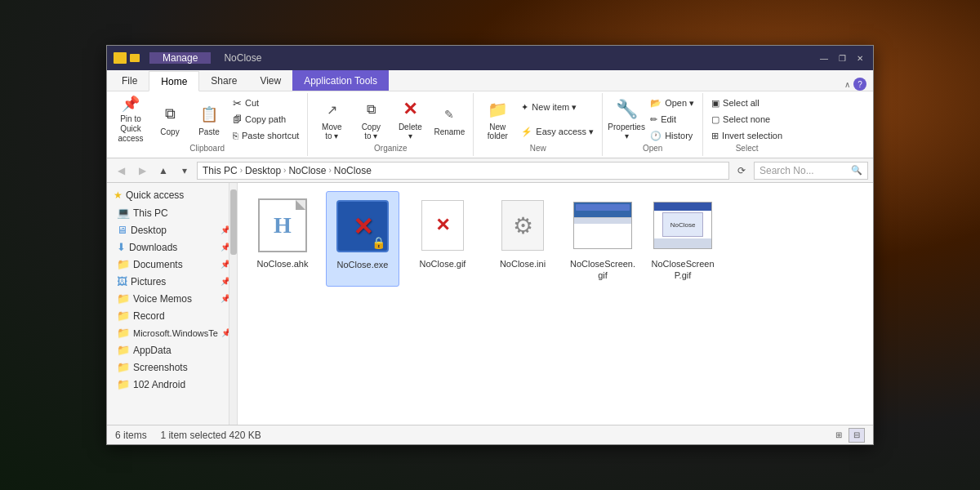  Describe the element at coordinates (371, 109) in the screenshot. I see `copy-to-icon: ⧉` at that location.